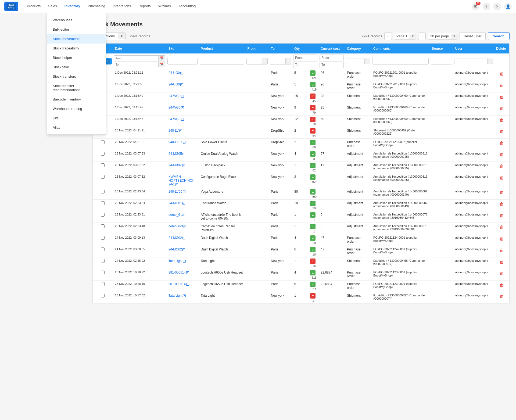 This screenshot has height=420, width=516. What do you see at coordinates (77, 48) in the screenshot?
I see `menu-item-stock-traceability: Stock traceability` at bounding box center [77, 48].